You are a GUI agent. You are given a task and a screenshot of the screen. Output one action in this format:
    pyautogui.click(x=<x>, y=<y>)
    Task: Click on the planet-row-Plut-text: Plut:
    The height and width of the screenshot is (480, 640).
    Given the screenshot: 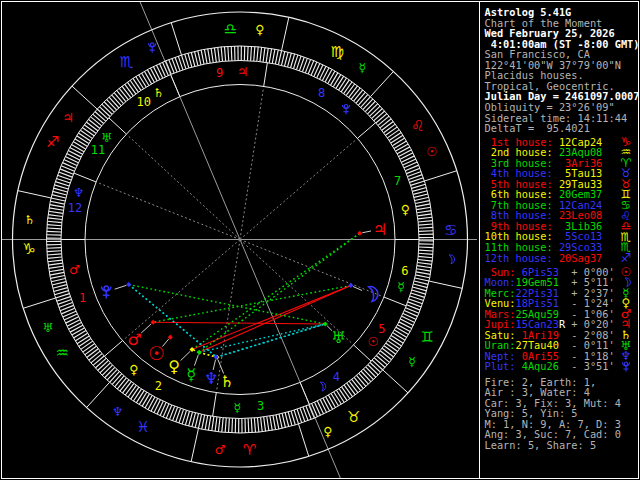 What is the action you would take?
    pyautogui.click(x=500, y=366)
    